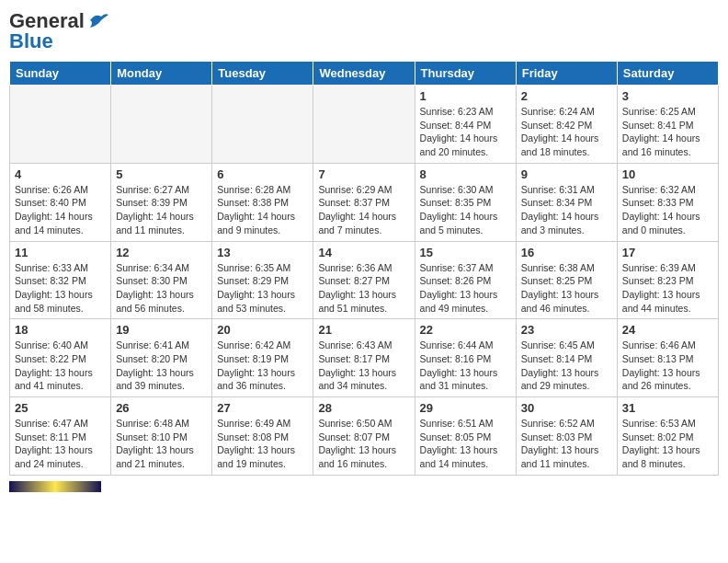  Describe the element at coordinates (566, 74) in the screenshot. I see `weekday-header-friday: Friday` at that location.